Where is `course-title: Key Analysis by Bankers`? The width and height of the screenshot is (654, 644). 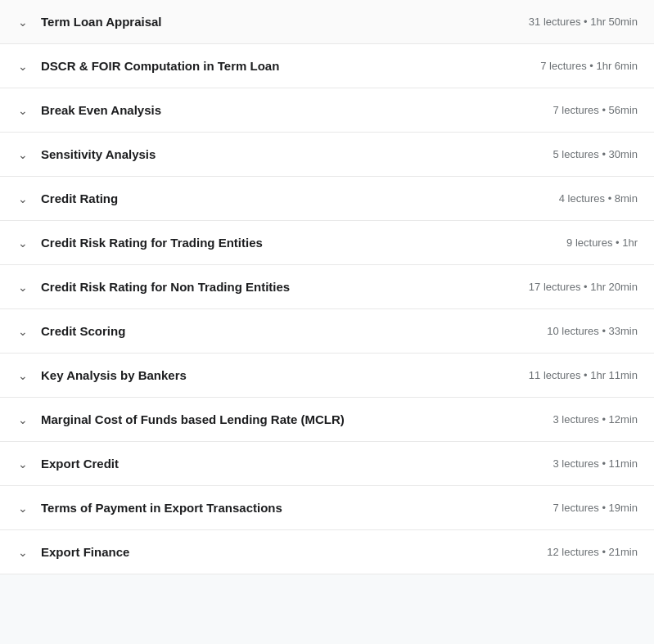
course-title: Key Analysis by Bankers is located at coordinates (114, 375).